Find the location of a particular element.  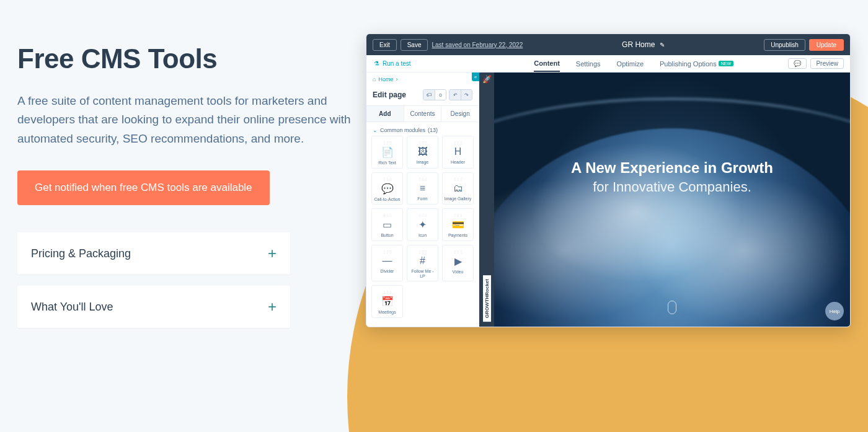

module-label: Header is located at coordinates (458, 162).